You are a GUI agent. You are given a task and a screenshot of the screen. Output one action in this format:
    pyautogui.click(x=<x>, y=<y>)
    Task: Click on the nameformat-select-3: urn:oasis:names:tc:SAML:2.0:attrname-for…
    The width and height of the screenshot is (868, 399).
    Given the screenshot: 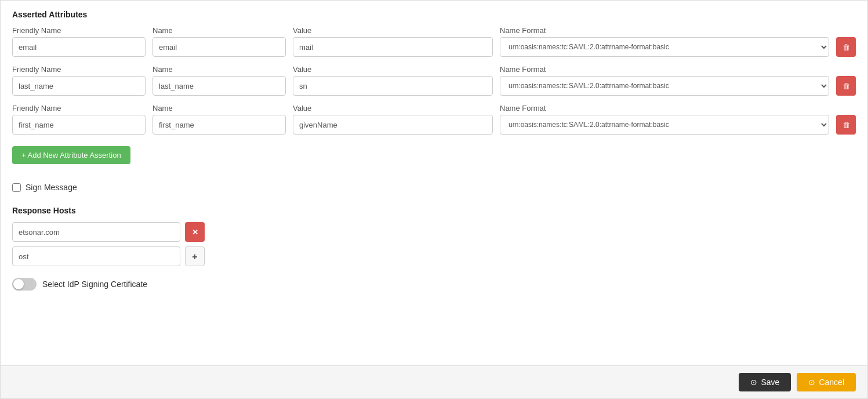 What is the action you would take?
    pyautogui.click(x=664, y=125)
    